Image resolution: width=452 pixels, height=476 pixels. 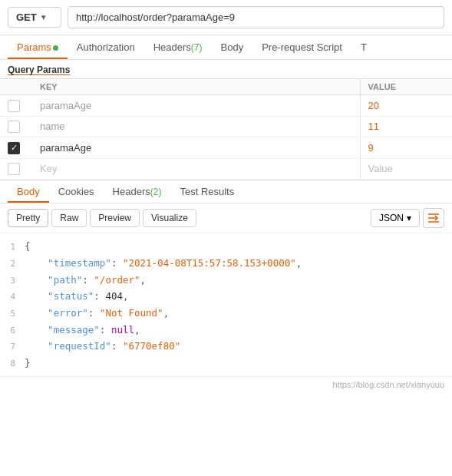 I want to click on row4-key: Key, so click(x=196, y=169).